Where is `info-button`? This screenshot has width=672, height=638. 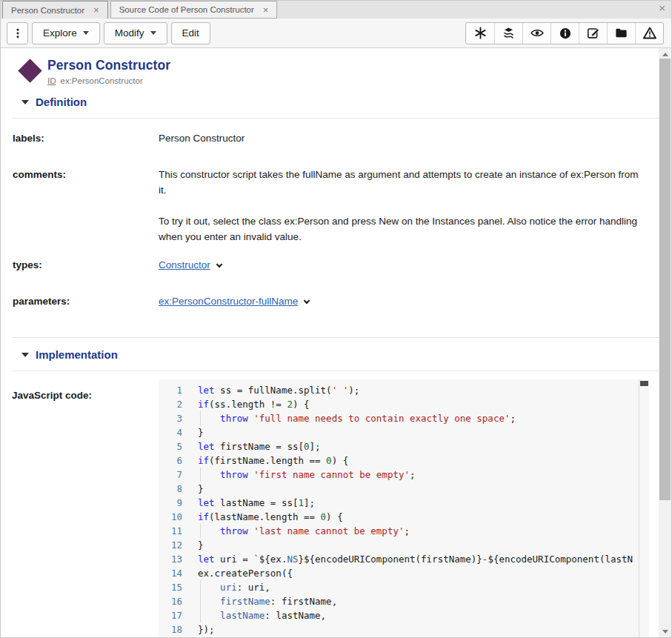
info-button is located at coordinates (565, 33).